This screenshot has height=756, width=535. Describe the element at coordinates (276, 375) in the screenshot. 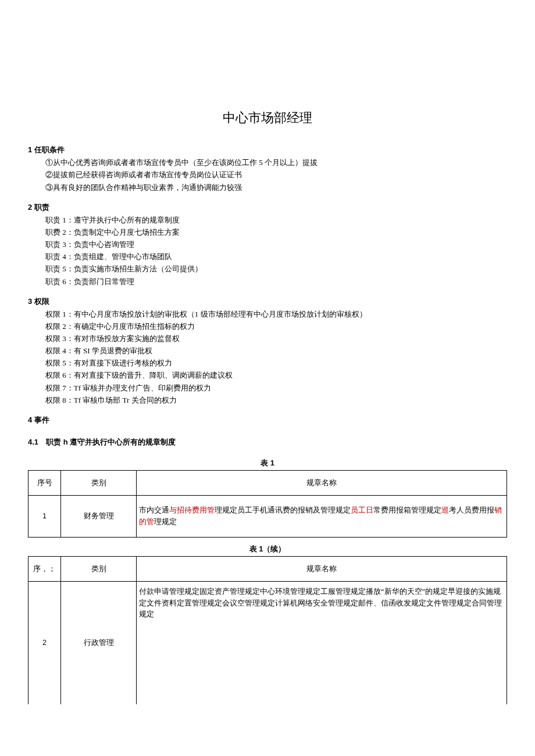

I see `list-item: 权限 6：有对直接下级的晋升、降职、调岗调薪的建议权` at that location.